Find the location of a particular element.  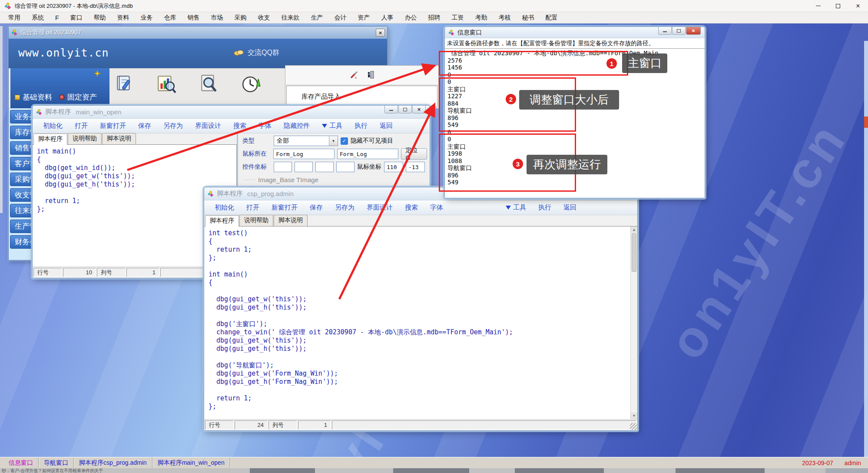

search-icon is located at coordinates (209, 84).